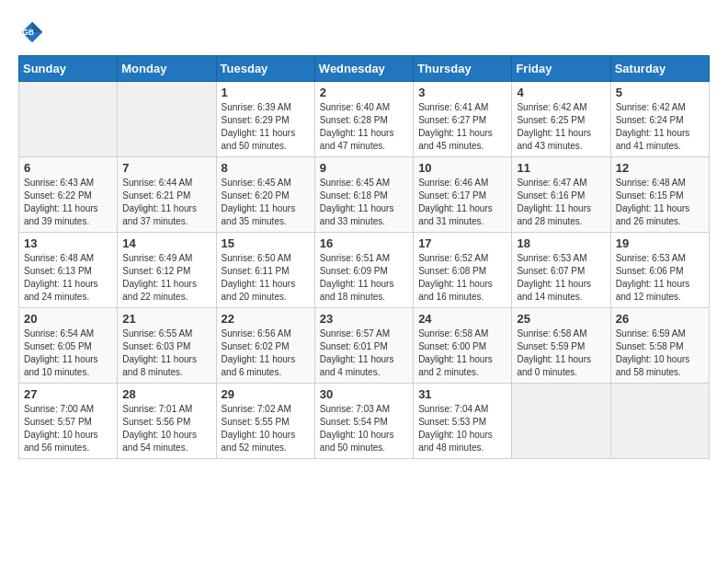  Describe the element at coordinates (166, 243) in the screenshot. I see `day-number: 14` at that location.